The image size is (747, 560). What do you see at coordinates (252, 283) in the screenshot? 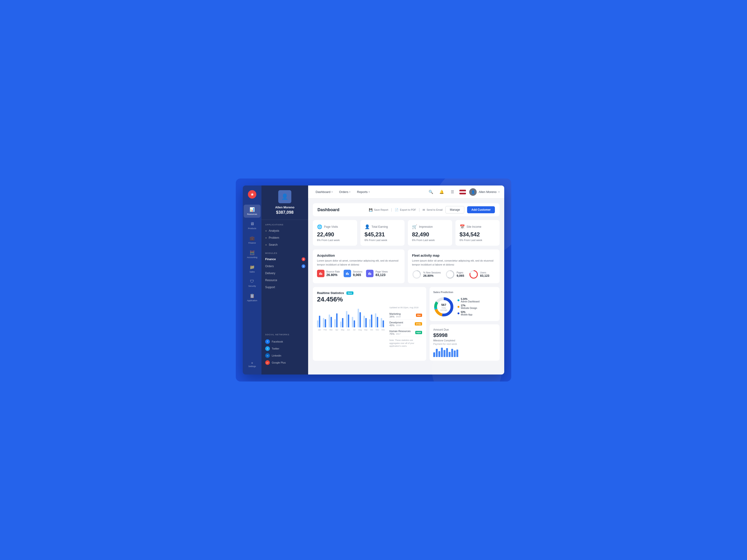
I see `sidebar-item-security: 🛡 Security` at bounding box center [252, 283].